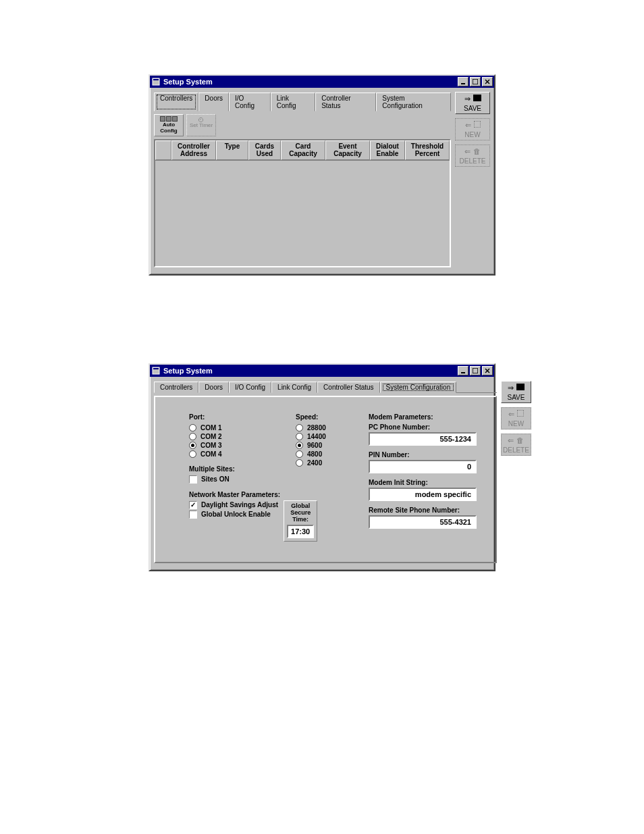 This screenshot has height=834, width=644. Describe the element at coordinates (265, 150) in the screenshot. I see `column-cards-used: CardsUsed` at that location.